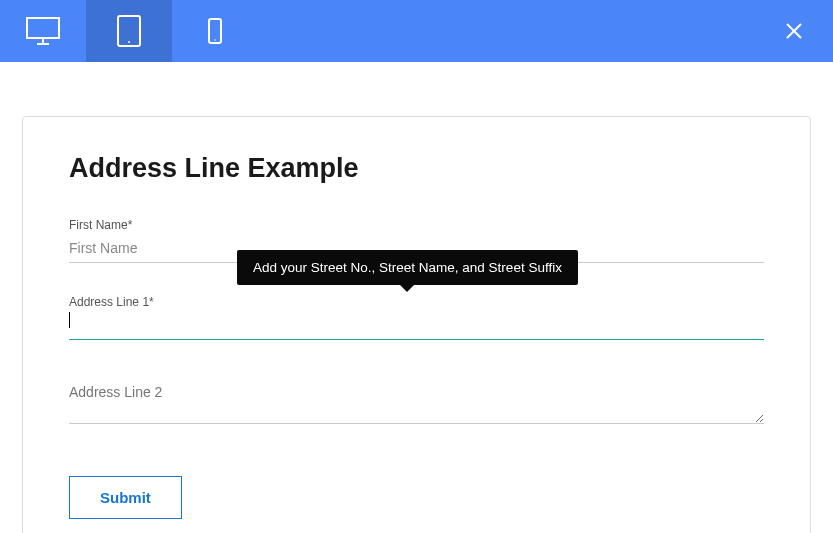 The height and width of the screenshot is (533, 833). Describe the element at coordinates (129, 31) in the screenshot. I see `tablet-icon` at that location.